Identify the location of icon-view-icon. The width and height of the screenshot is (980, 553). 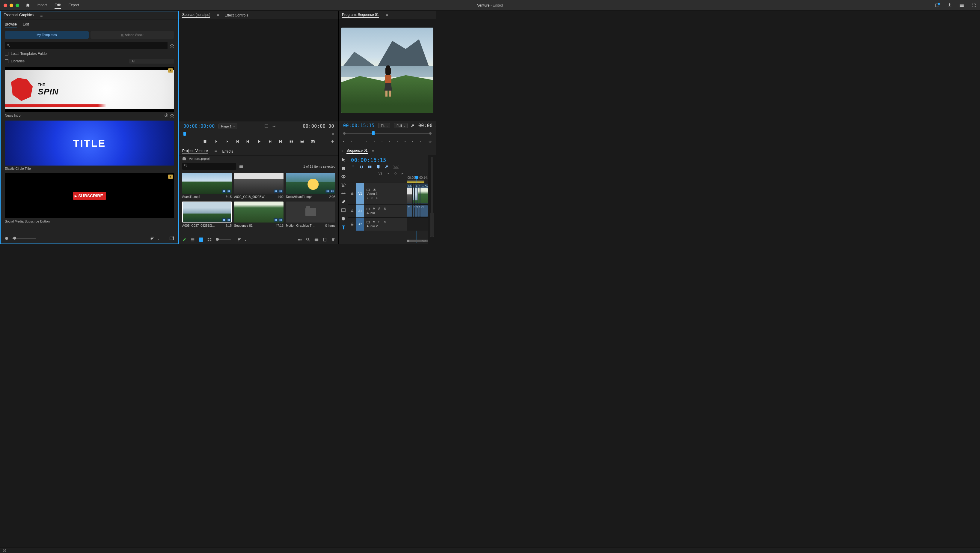
(201, 240).